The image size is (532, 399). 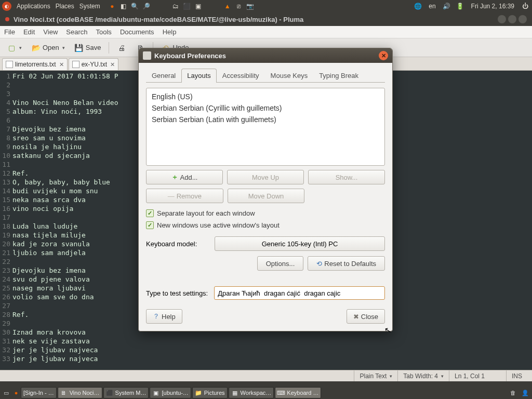 What do you see at coordinates (9, 32) in the screenshot?
I see `menu-file: File` at bounding box center [9, 32].